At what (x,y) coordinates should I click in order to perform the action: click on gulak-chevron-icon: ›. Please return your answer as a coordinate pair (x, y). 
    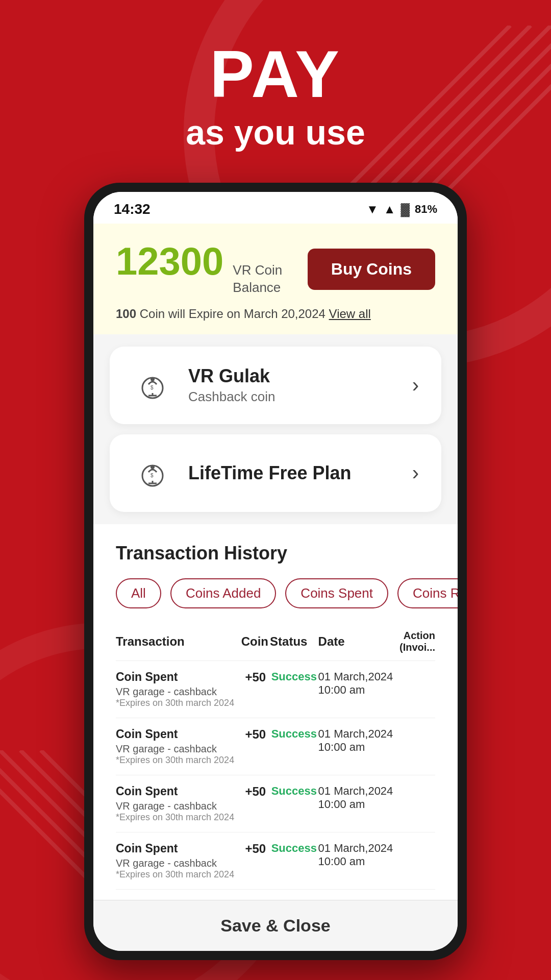
    Looking at the image, I should click on (415, 385).